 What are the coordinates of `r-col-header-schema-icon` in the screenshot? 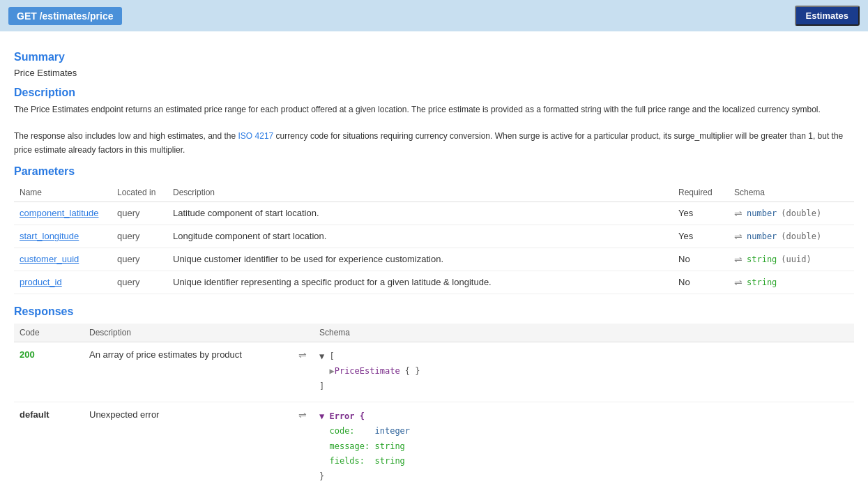 It's located at (303, 333).